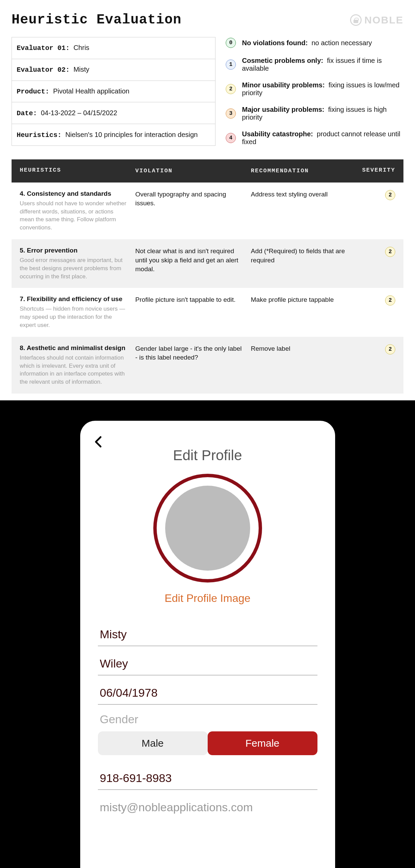 The image size is (415, 868). Describe the element at coordinates (283, 109) in the screenshot. I see `legend-title-3: Major usability problems:` at that location.